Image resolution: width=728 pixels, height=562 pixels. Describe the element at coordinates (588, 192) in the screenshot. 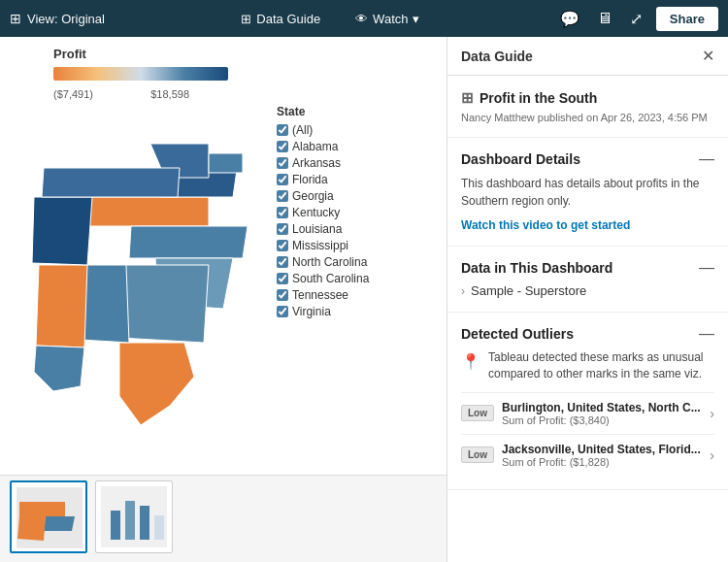

I see `dashboard-details-section: Dashboard Details — This dashboard has d…` at that location.